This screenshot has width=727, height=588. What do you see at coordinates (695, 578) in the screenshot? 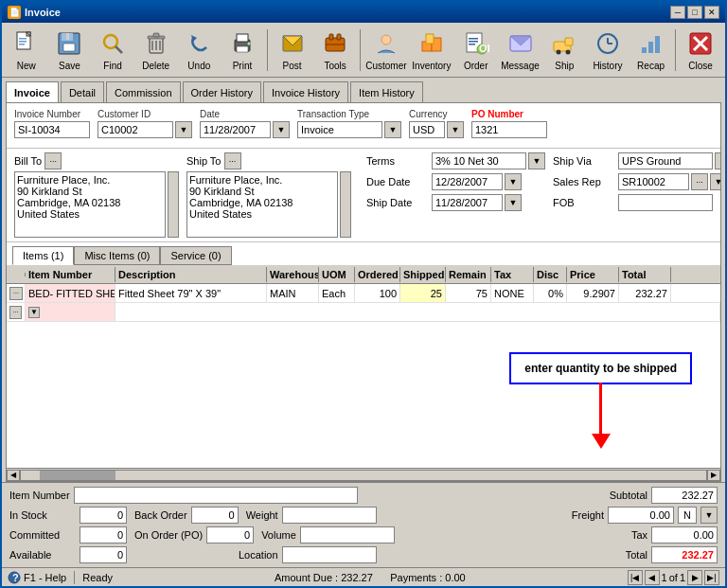
I see `nav-next-button: ▶` at bounding box center [695, 578].